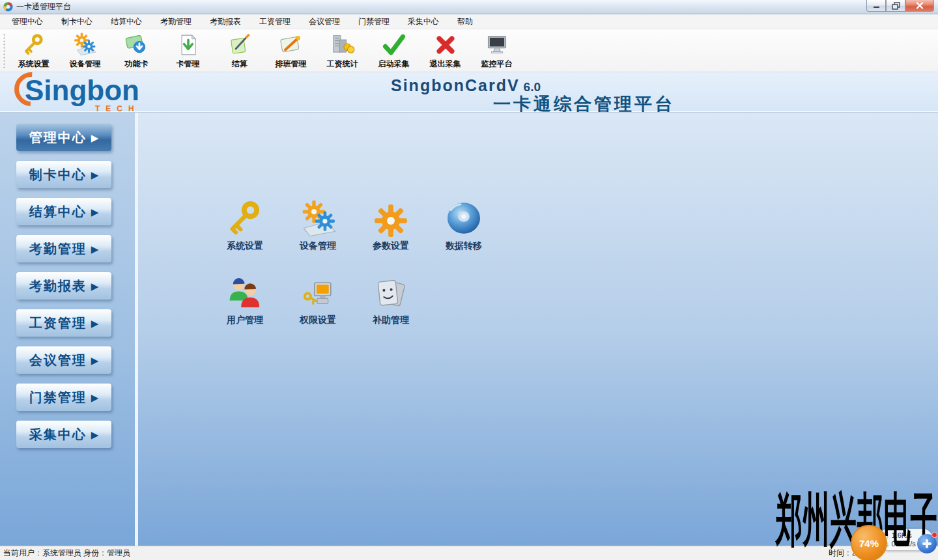  I want to click on minimize-button, so click(876, 6).